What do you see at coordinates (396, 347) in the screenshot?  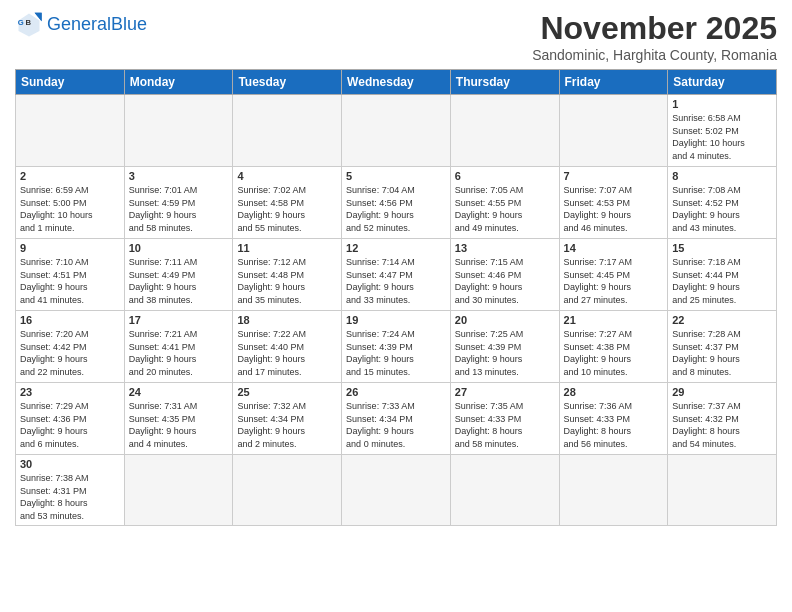 I see `calendar-day: 19Sunrise: 7:24 AM Sunset: 4:39 PM Dayli…` at bounding box center [396, 347].